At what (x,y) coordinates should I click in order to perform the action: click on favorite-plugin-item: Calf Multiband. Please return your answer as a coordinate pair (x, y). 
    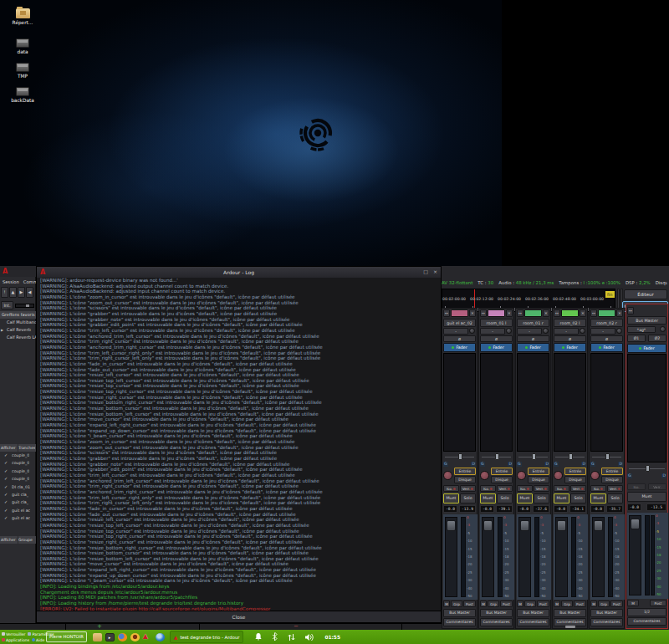
    Looking at the image, I should click on (18, 323).